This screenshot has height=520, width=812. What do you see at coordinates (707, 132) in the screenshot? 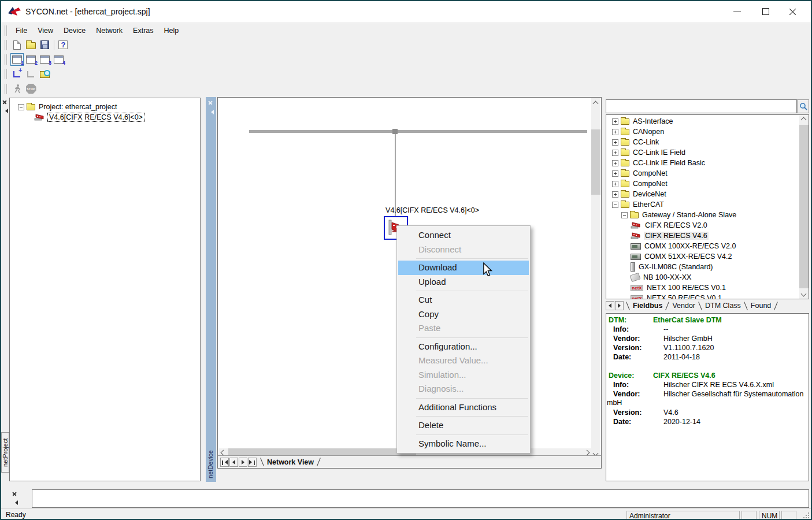
I see `catalog-item: CANopen` at bounding box center [707, 132].